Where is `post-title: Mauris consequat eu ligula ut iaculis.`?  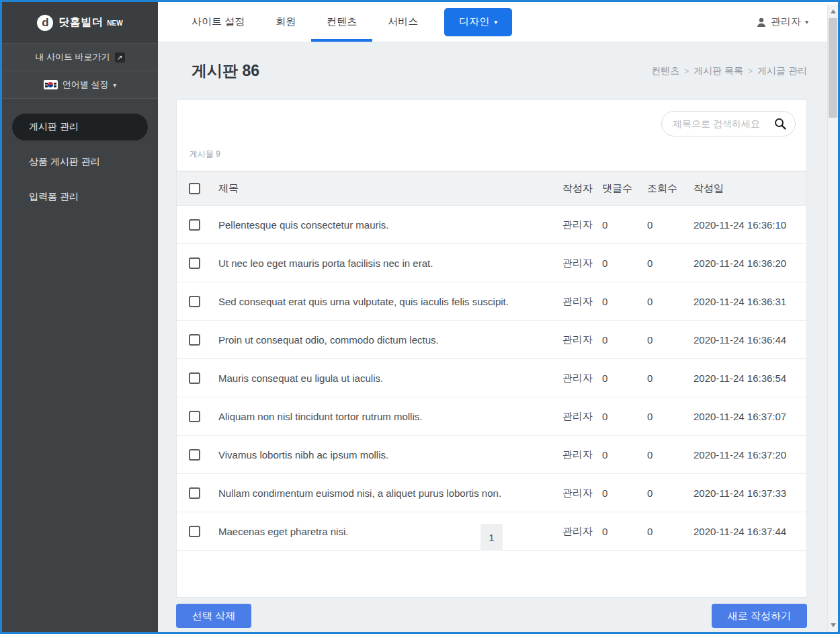 post-title: Mauris consequat eu ligula ut iaculis. is located at coordinates (390, 378).